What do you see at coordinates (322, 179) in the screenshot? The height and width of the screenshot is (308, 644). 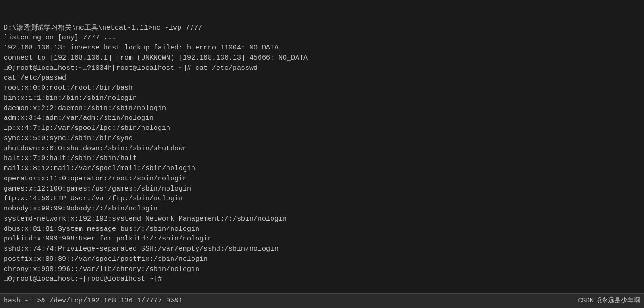 I see `terminal-line: operator:x:11:0:operator:/root:/sbin/nol…` at bounding box center [322, 179].